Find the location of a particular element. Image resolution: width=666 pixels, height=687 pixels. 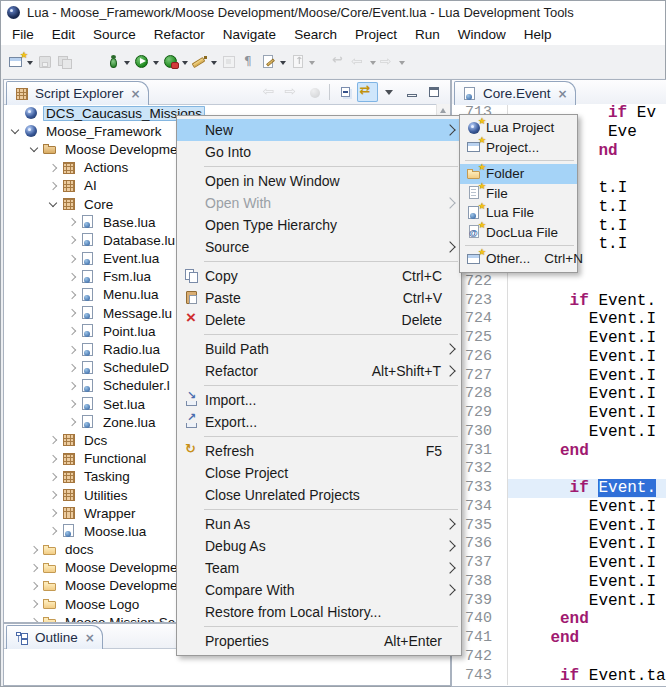

code-line: 724 Event.I is located at coordinates (559, 320).